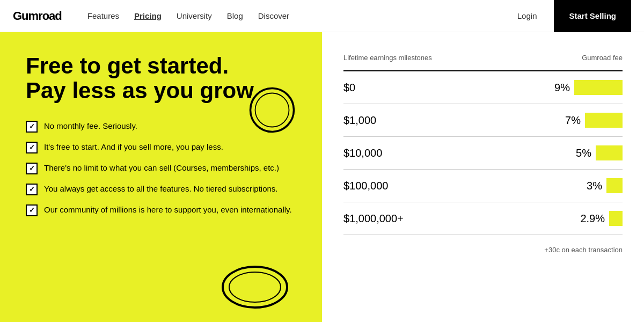 This screenshot has width=644, height=322. I want to click on table-row: $10,000 5%, so click(483, 153).